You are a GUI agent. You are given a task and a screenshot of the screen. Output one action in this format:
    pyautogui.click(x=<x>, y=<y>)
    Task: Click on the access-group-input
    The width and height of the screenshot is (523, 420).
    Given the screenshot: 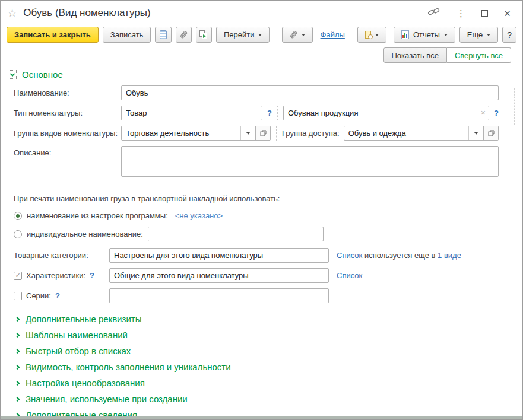 What is the action you would take?
    pyautogui.click(x=406, y=133)
    